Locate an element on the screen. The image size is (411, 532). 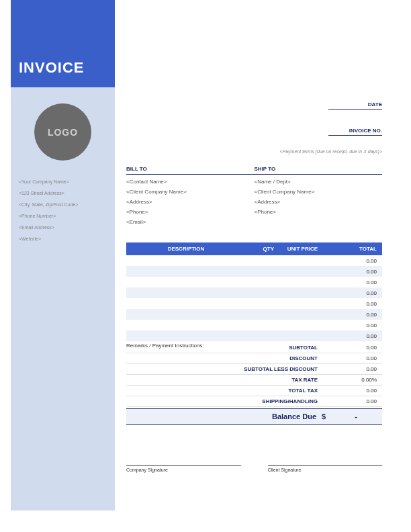
tax-rate-value: 0.00% is located at coordinates (352, 380).